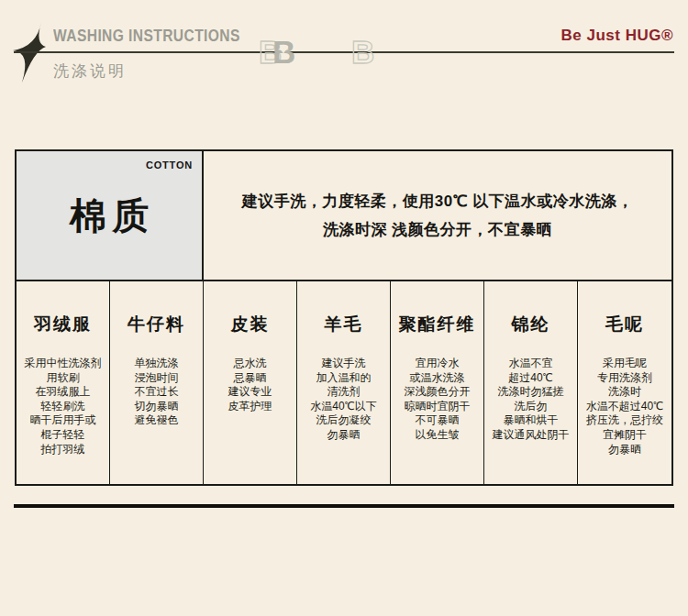 The width and height of the screenshot is (688, 616). Describe the element at coordinates (438, 216) in the screenshot. I see `cotton-advice-text: 建议手洗，力度轻柔，使用30℃ 以下温水或冷水洗涤， 洗涤时深 浅颜色分开，不宜…` at that location.